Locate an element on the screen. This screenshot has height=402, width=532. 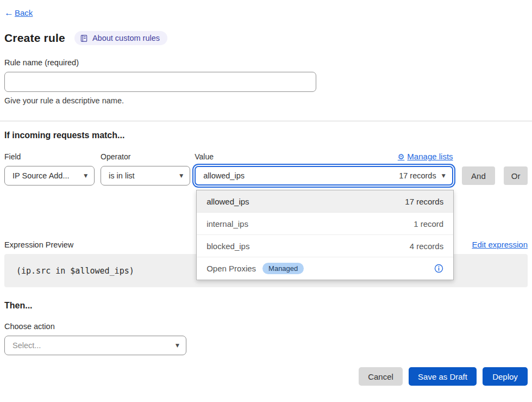
list-option-name: blocked_ips is located at coordinates (228, 246).